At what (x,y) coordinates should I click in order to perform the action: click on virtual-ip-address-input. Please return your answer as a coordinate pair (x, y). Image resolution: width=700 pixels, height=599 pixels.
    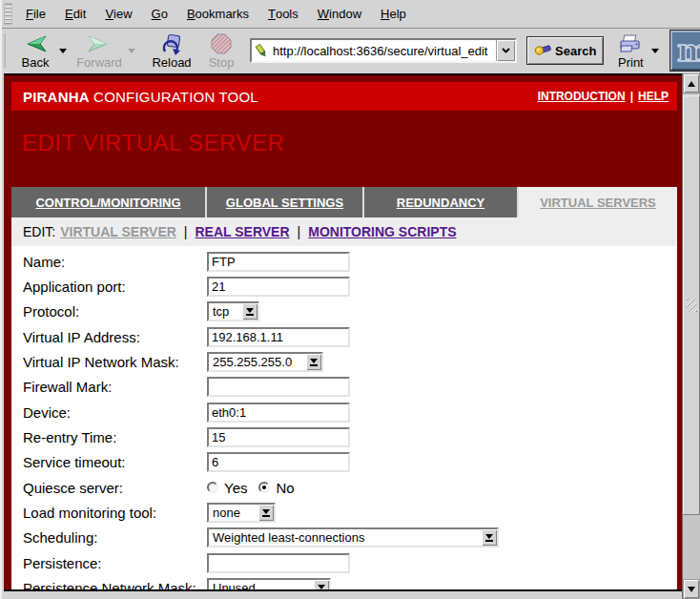
    Looking at the image, I should click on (278, 338).